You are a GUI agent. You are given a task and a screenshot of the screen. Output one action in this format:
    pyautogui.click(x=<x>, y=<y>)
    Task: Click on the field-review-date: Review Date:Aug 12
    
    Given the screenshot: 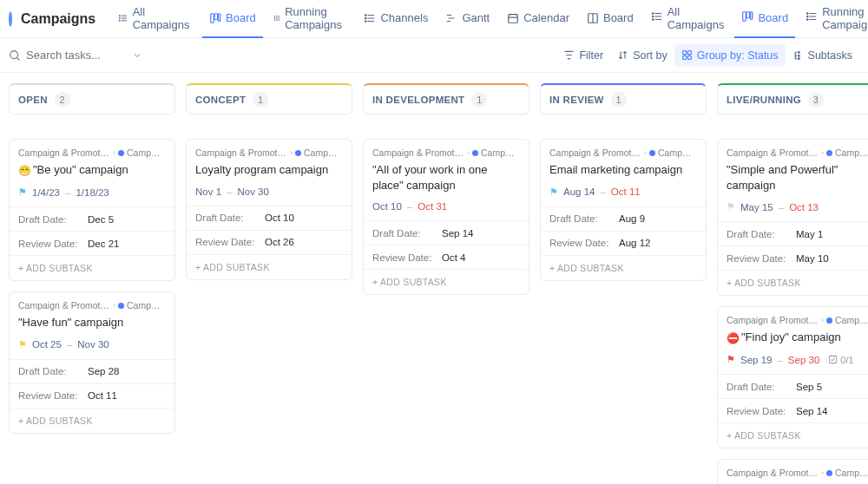 What is the action you would take?
    pyautogui.click(x=623, y=244)
    